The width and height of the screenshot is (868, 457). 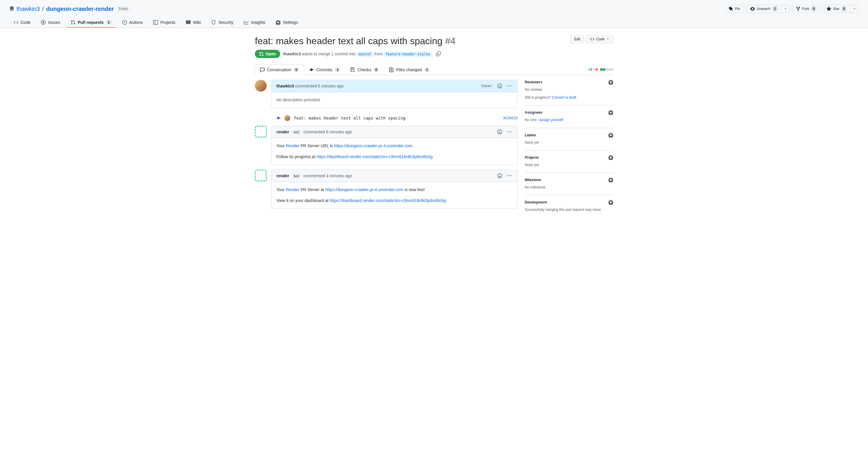 I want to click on pr-tab-files: Files changed1, so click(x=409, y=70).